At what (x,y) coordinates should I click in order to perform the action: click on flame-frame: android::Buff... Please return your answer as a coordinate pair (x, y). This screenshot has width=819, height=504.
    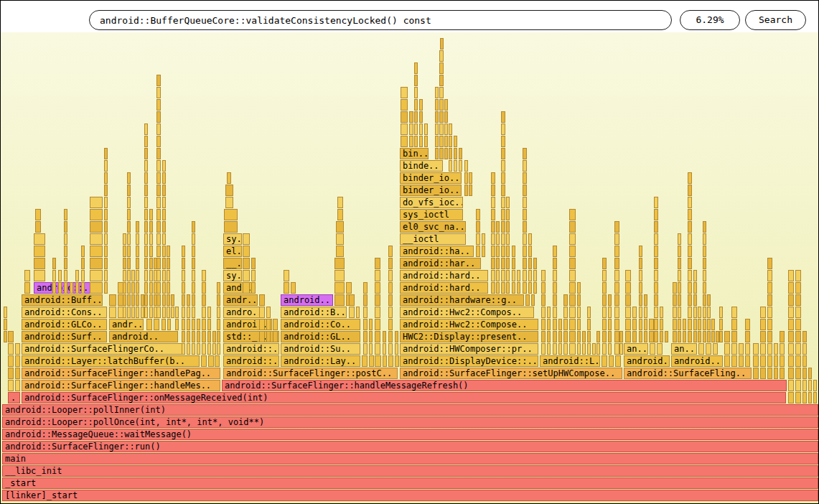
    Looking at the image, I should click on (62, 300).